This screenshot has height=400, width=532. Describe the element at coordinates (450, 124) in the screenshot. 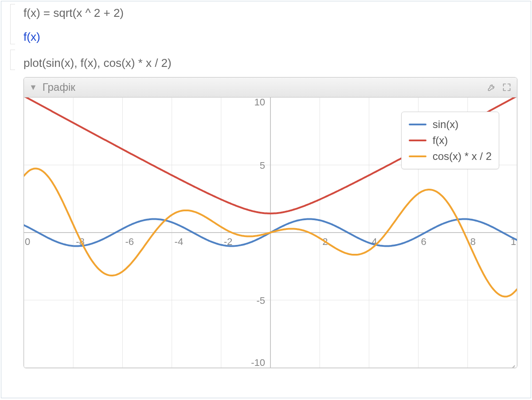

I see `legend-item: sin(x)` at that location.